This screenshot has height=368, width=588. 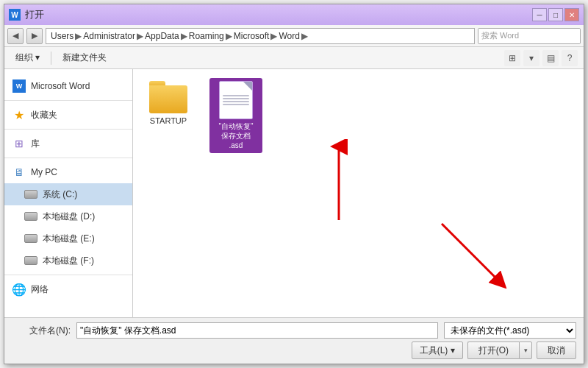 What do you see at coordinates (229, 36) in the screenshot?
I see `sep4: ▶` at bounding box center [229, 36].